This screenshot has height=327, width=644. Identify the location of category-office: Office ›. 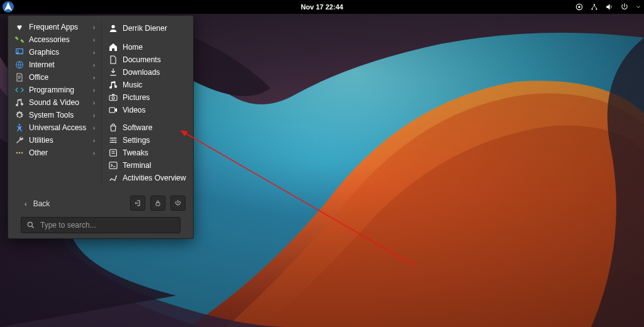
(55, 77).